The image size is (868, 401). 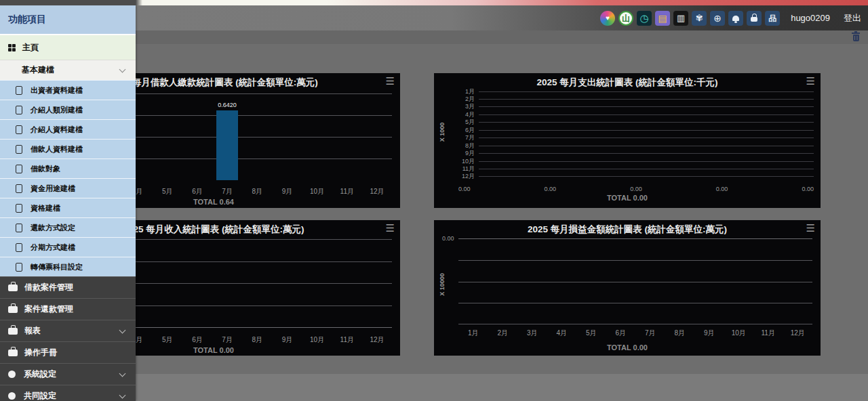 I want to click on x-axis-labels: 1月2月3月4月5月6月7月8月9月10月11月12月, so click(x=635, y=333).